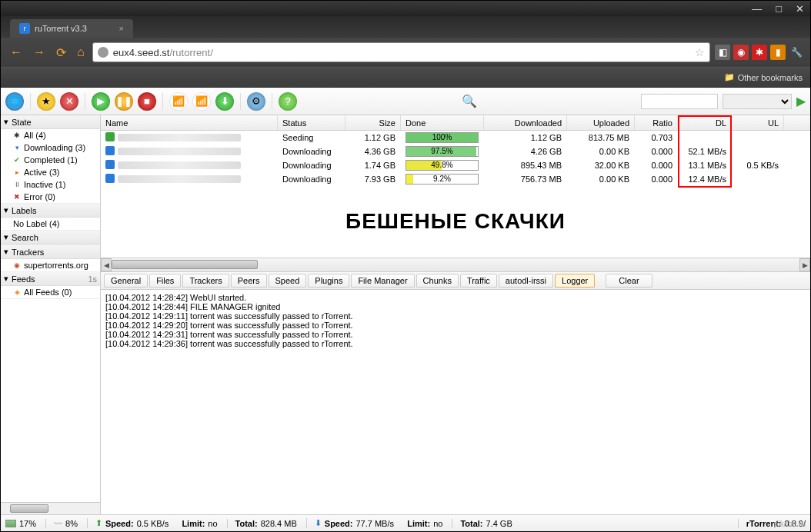 The height and width of the screenshot is (532, 811). I want to click on autodl-button: ⬇, so click(225, 101).